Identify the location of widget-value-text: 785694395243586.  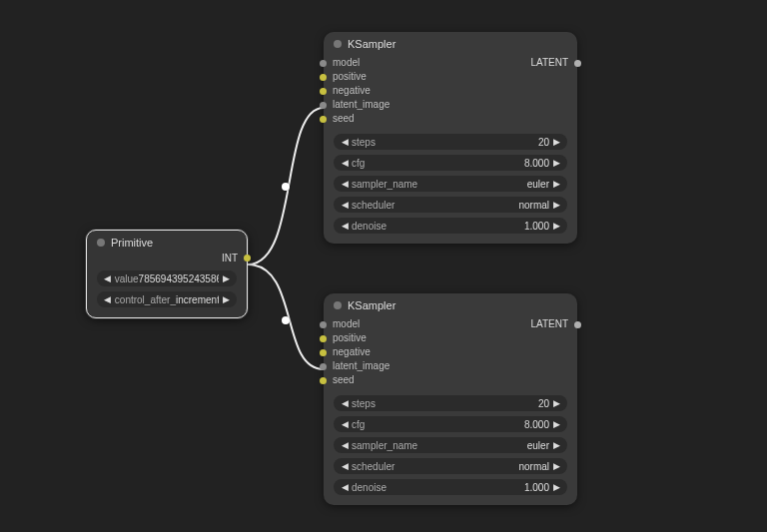
(180, 279).